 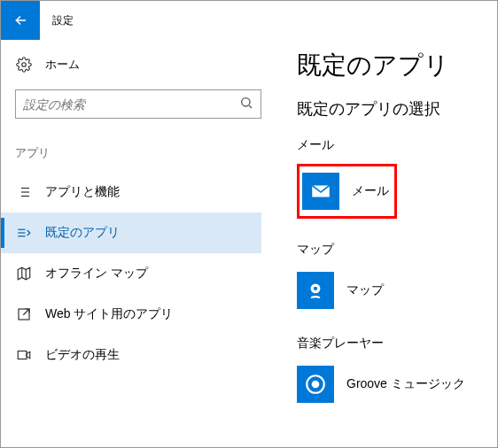 What do you see at coordinates (24, 65) in the screenshot?
I see `gear-icon` at bounding box center [24, 65].